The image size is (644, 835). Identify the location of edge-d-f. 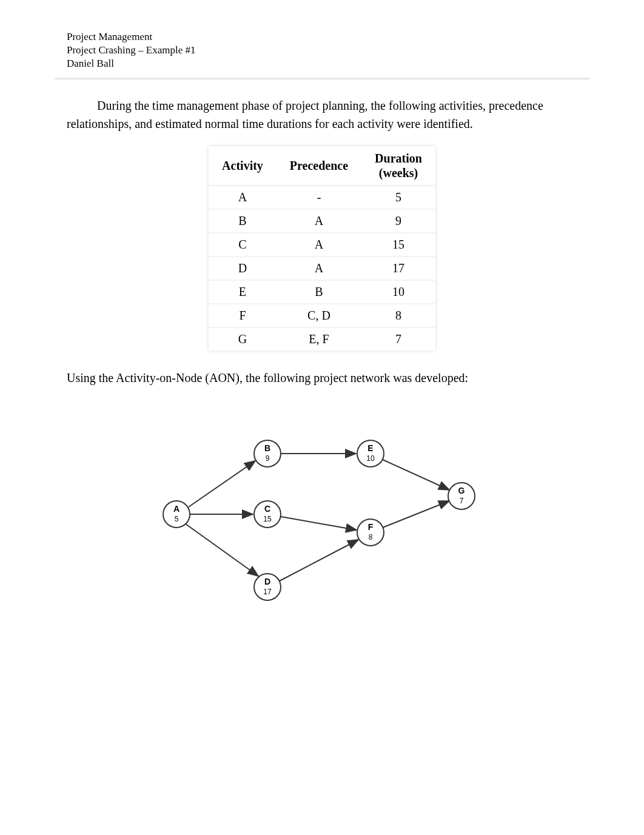
(319, 560).